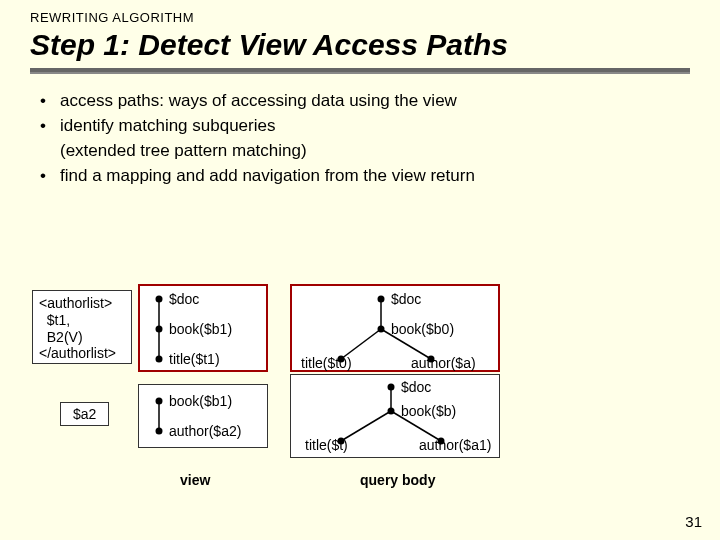 The image size is (720, 540). What do you see at coordinates (326, 363) in the screenshot?
I see `tree-node-label: title($t0)` at bounding box center [326, 363].